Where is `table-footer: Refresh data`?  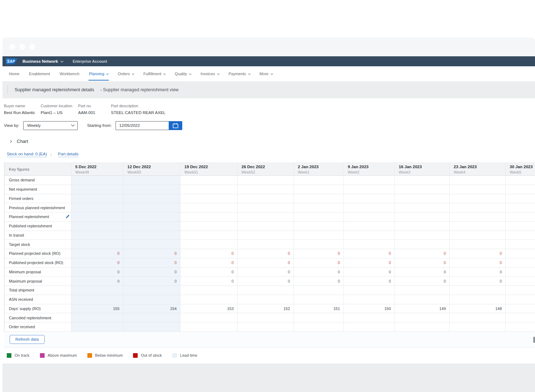
table-footer: Refresh data is located at coordinates (270, 340).